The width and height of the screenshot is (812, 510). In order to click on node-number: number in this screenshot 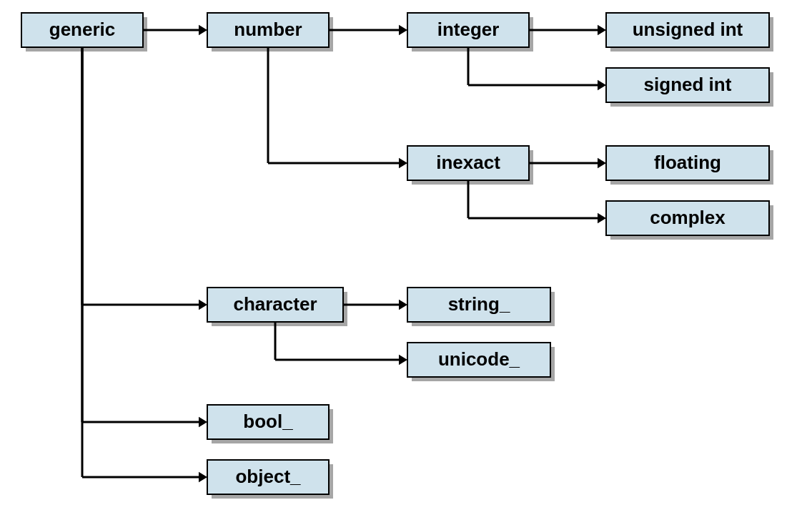, I will do `click(270, 32)`.